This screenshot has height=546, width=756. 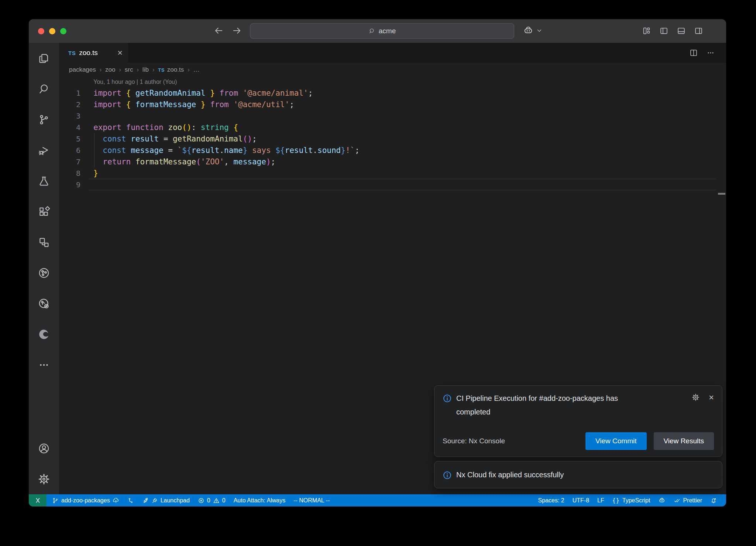 What do you see at coordinates (393, 93) in the screenshot?
I see `code-line: 1import { getRandomAnimal } from '@acme/…` at bounding box center [393, 93].